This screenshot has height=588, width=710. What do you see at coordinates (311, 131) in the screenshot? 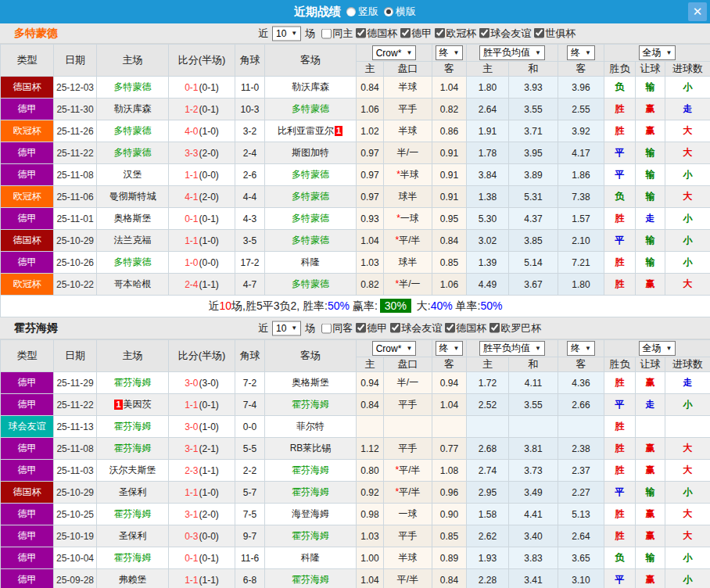
I see `cell-away-team: 比利亚雷亚尔1` at bounding box center [311, 131].